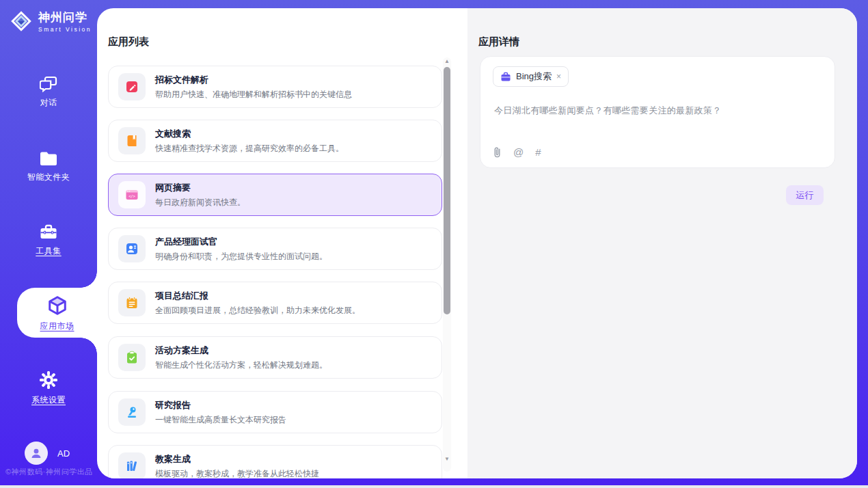 The height and width of the screenshot is (488, 868). What do you see at coordinates (499, 42) in the screenshot?
I see `app-detail-title: 应用详情` at bounding box center [499, 42].